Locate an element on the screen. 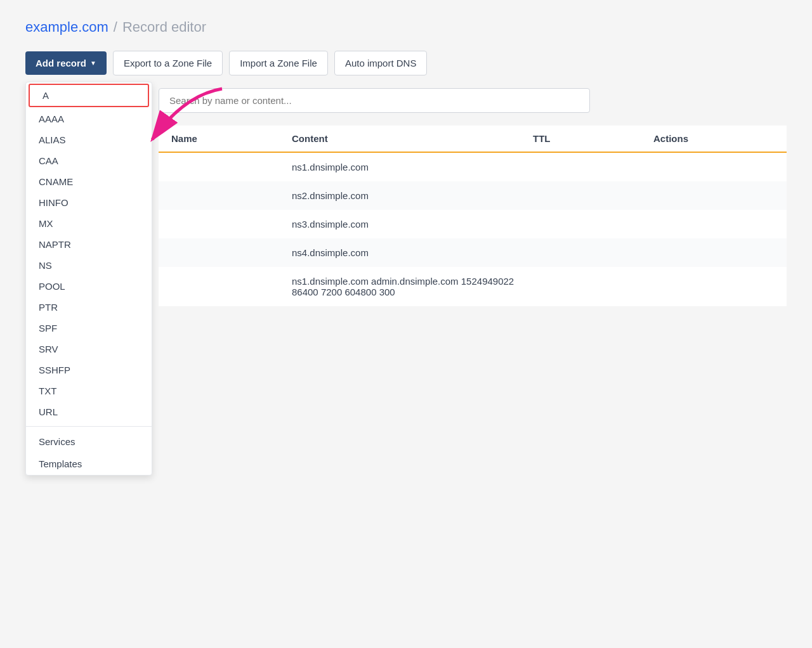 The width and height of the screenshot is (812, 648). row1-ttl is located at coordinates (593, 167).